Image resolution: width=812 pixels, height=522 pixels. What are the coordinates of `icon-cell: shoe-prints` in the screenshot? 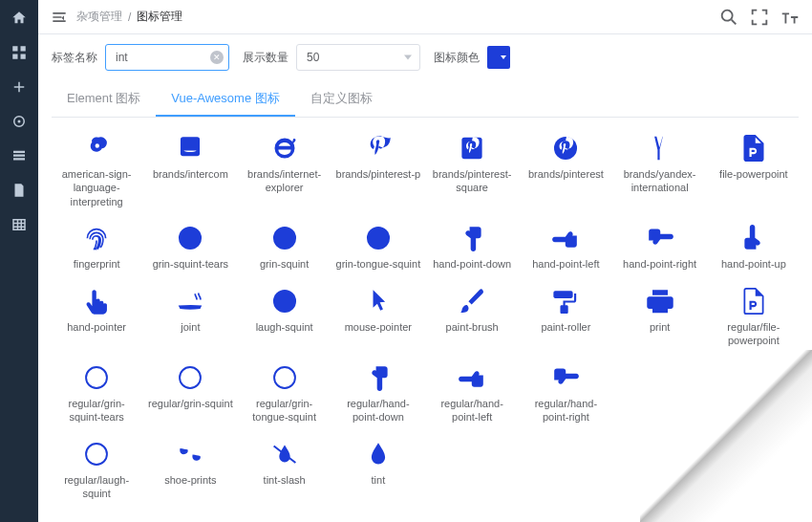 It's located at (190, 471).